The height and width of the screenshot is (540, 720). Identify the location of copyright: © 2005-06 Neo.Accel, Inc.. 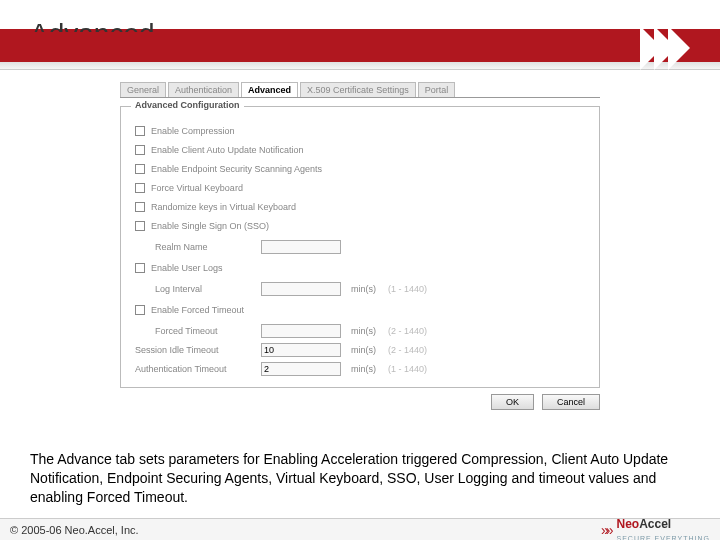
(74, 530).